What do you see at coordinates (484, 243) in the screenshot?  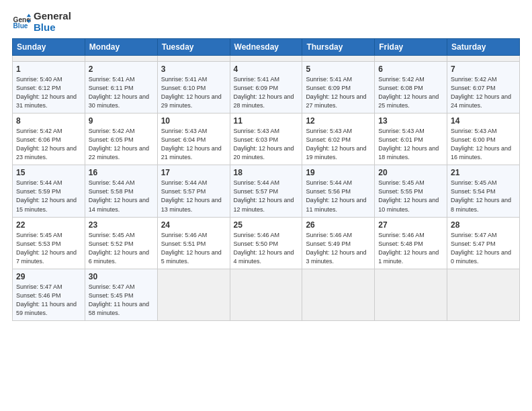 I see `calendar-cell: 28Sunrise: 5:47 AMSunset: 5:47 PMDayligh…` at bounding box center [484, 243].